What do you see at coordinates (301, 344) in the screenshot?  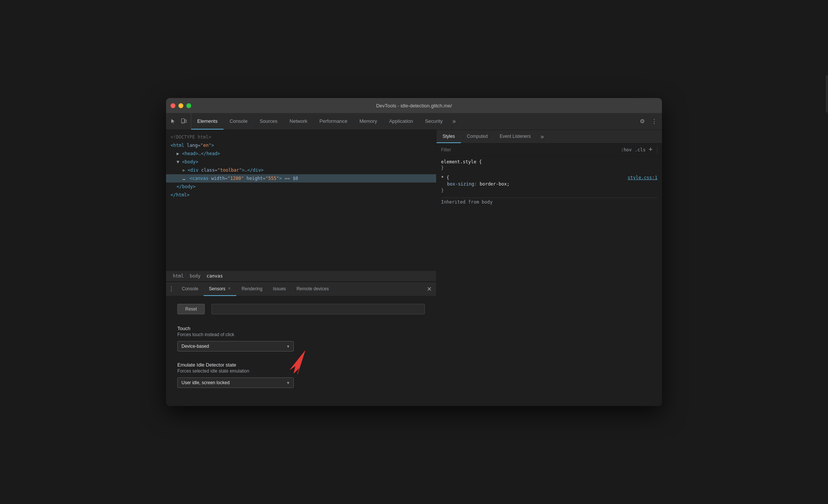 I see `bottom-panel: ⋮ Console Sensors ✕ Rendering Issues` at bounding box center [301, 344].